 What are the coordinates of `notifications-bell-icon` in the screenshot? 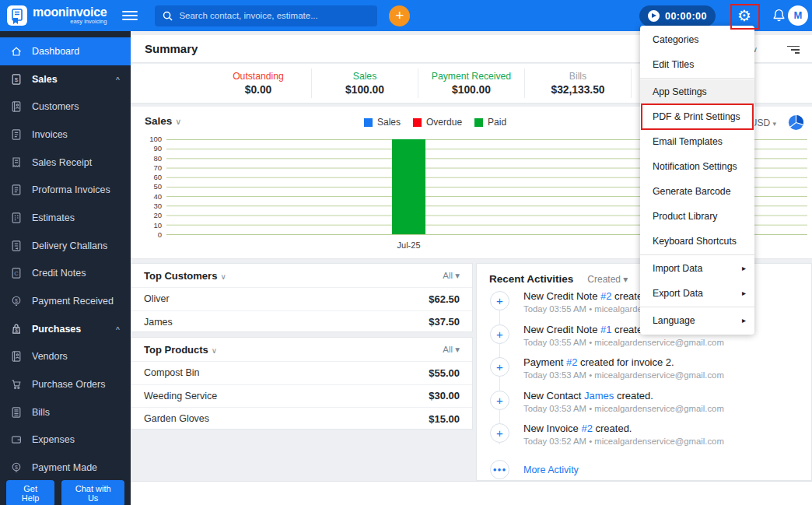 It's located at (779, 16).